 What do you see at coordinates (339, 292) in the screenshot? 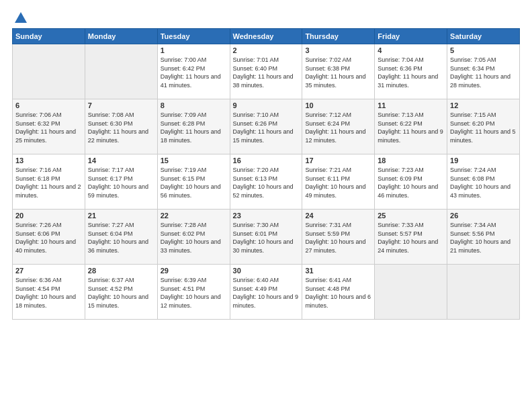
I see `calendar-cell: 31Sunrise: 6:41 AM Sunset: 4:48 PM Dayli…` at bounding box center [339, 292].